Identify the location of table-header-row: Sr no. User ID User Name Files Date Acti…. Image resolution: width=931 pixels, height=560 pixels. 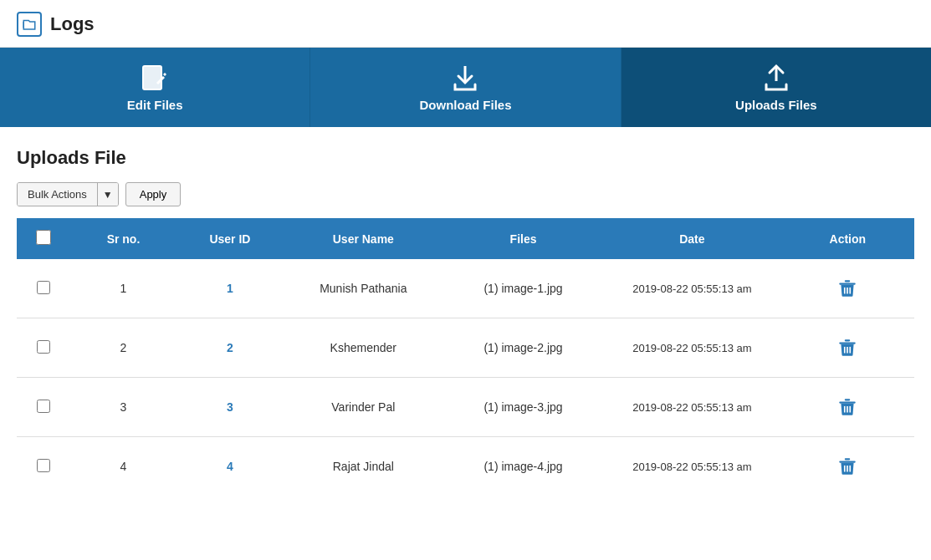
(465, 239).